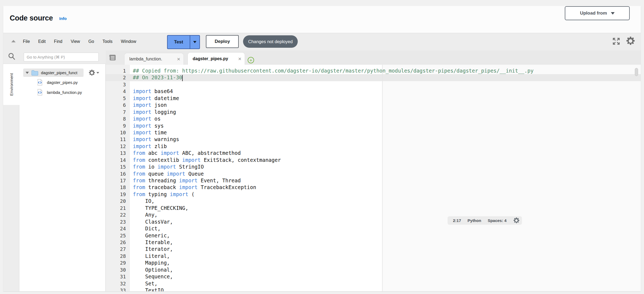 This screenshot has width=644, height=294. What do you see at coordinates (118, 242) in the screenshot?
I see `line-number: 26` at bounding box center [118, 242].